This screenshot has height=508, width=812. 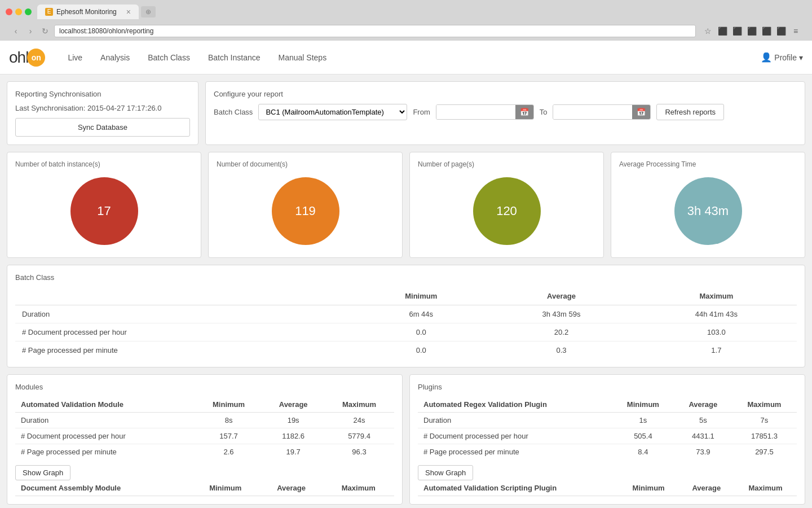 I want to click on modules-content: Automated Validation ModuleMinimumAverag…, so click(x=205, y=446).